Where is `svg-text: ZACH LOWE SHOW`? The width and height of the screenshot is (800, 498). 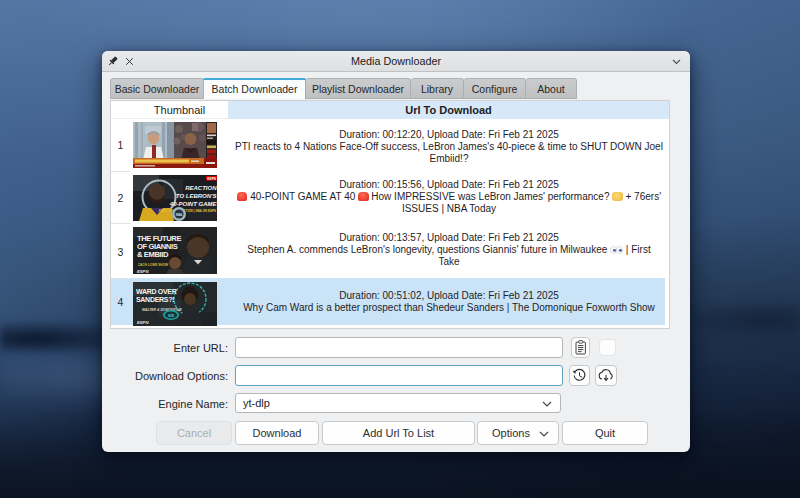 svg-text: ZACH LOWE SHOW is located at coordinates (153, 265).